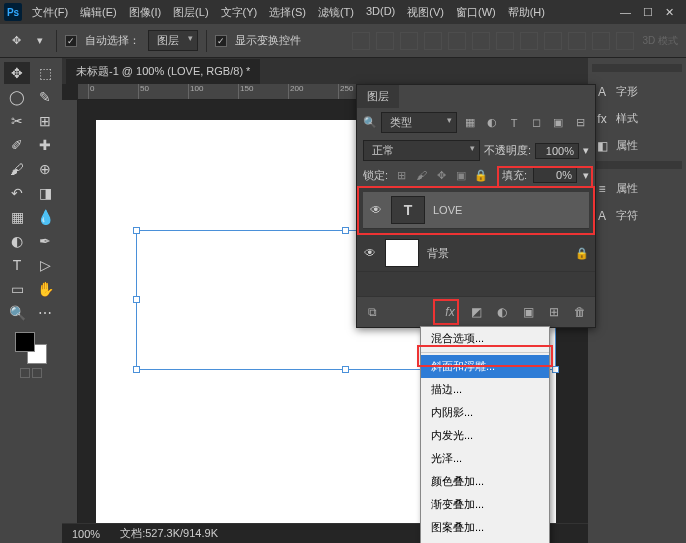 Image resolution: width=686 pixels, height=543 pixels. Describe the element at coordinates (485, 458) in the screenshot. I see `fx-menu-item: 光泽...` at that location.